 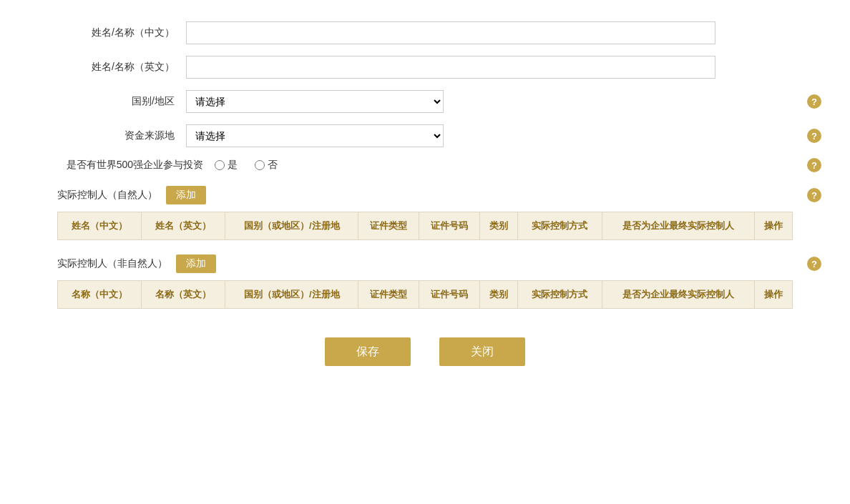 I want to click on non-natural-person-header: 实际控制人（非自然人） 添加 ?, so click(x=425, y=264).